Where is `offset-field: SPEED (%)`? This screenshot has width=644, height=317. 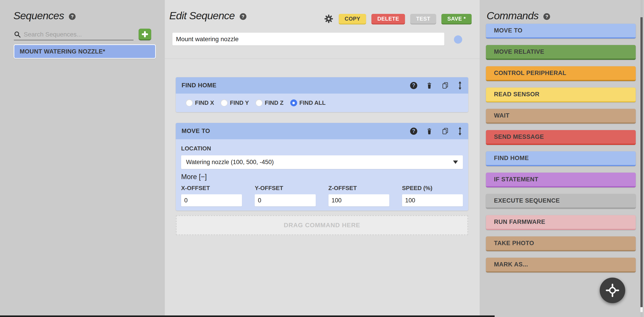 offset-field: SPEED (%) is located at coordinates (432, 196).